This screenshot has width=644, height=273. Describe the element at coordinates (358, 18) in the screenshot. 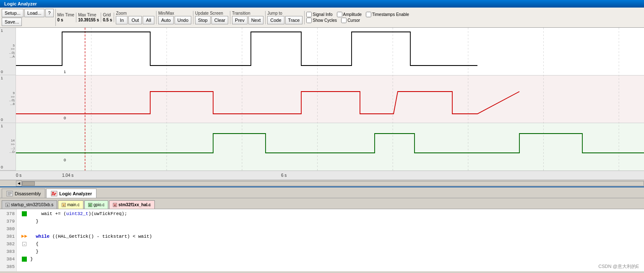

I see `checkboxes-group: Signal Info Amplitude Timestamps Enable …` at that location.